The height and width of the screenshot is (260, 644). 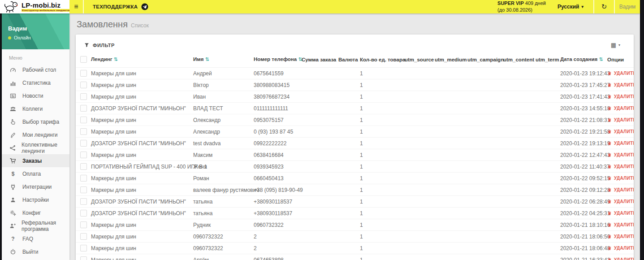 I want to click on filter-button: ФИЛЬТР, so click(x=99, y=45).